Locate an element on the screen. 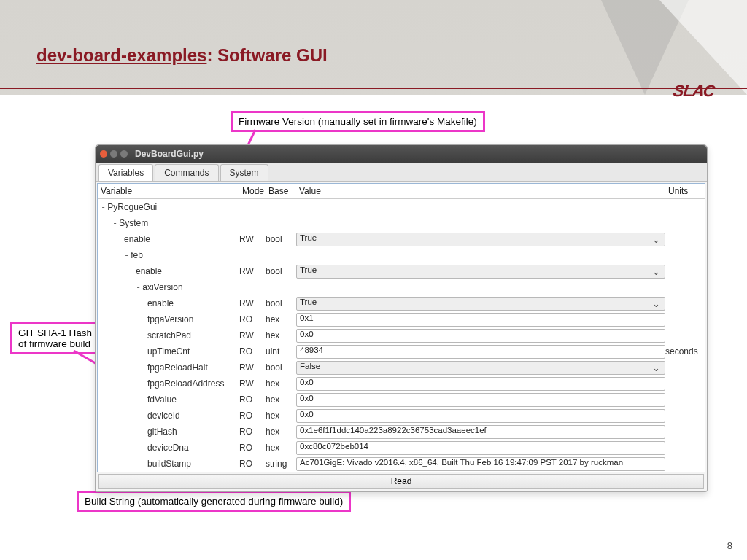 This screenshot has width=747, height=560. variable-name: deviceId is located at coordinates (163, 416).